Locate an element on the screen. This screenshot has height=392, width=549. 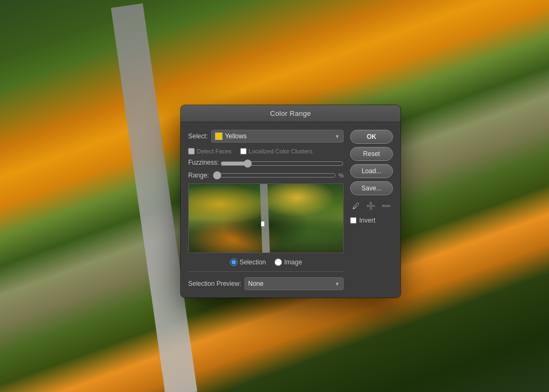
spacer is located at coordinates (372, 258).